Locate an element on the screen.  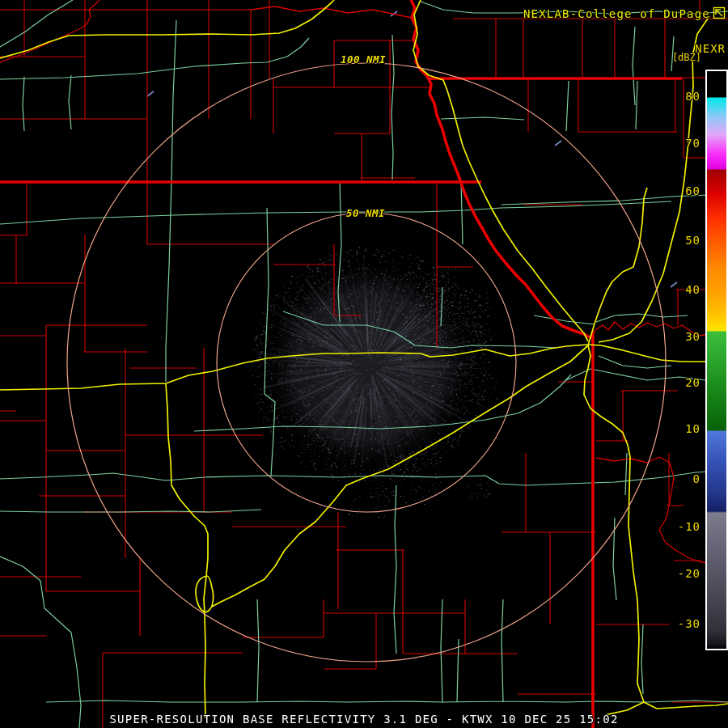
arrow-up-left-icon is located at coordinates (719, 13).